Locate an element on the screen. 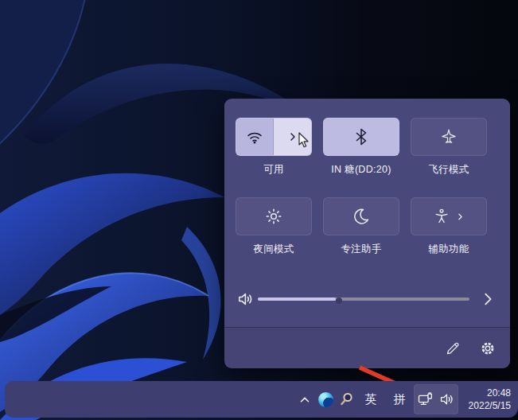  taskbar-clock: 20:48 2022/5/15 is located at coordinates (486, 399).